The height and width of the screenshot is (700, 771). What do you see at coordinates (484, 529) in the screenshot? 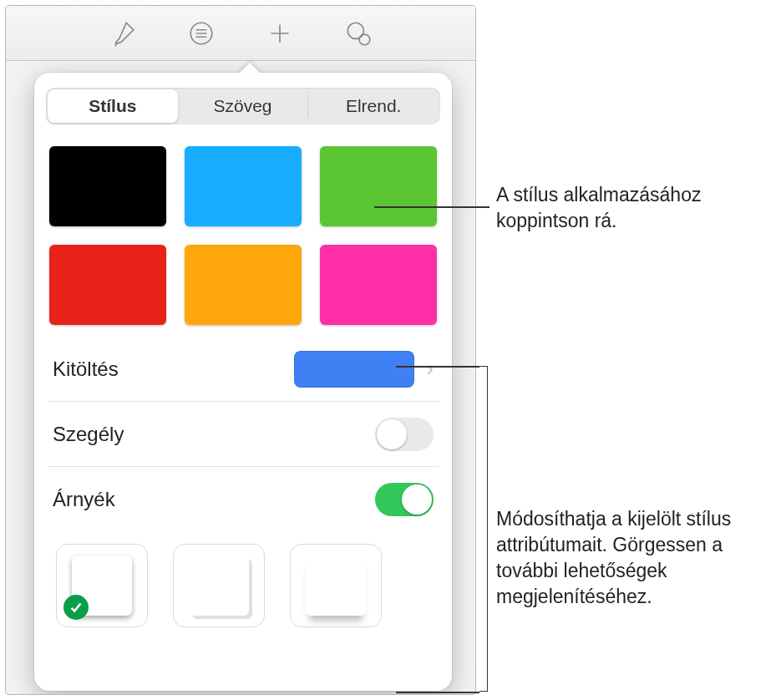
I see `callout-bracket` at bounding box center [484, 529].